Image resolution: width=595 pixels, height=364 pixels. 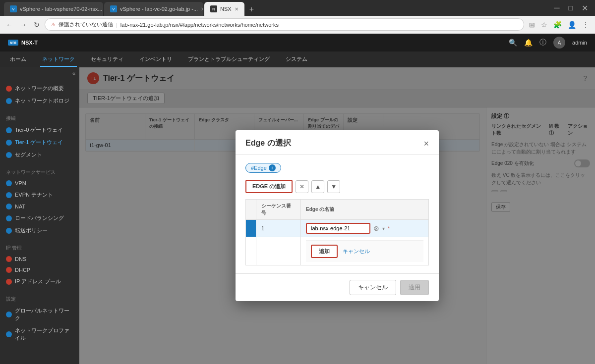 I want to click on network-overview-icon, so click(x=9, y=89).